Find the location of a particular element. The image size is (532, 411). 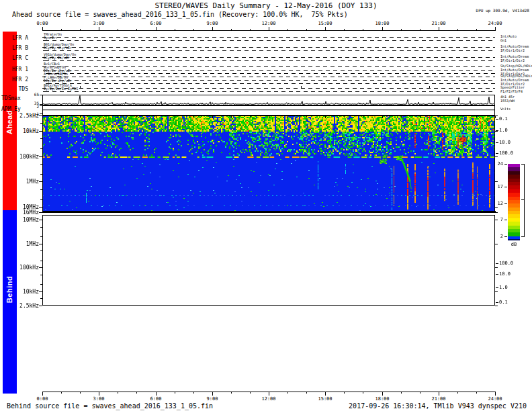

time-axis-label: 9:00 is located at coordinates (212, 24).